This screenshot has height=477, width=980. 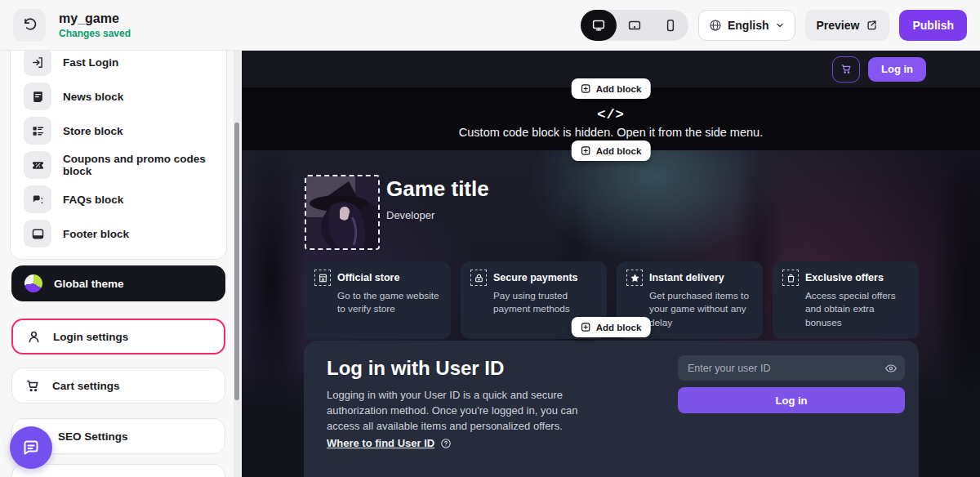 What do you see at coordinates (29, 25) in the screenshot?
I see `undo-icon` at bounding box center [29, 25].